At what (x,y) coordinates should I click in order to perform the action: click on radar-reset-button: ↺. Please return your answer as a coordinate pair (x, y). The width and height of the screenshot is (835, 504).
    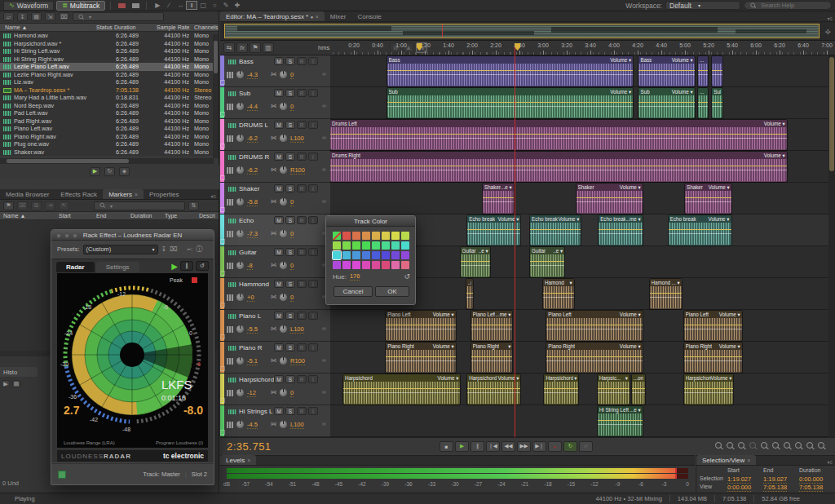
    Looking at the image, I should click on (202, 266).